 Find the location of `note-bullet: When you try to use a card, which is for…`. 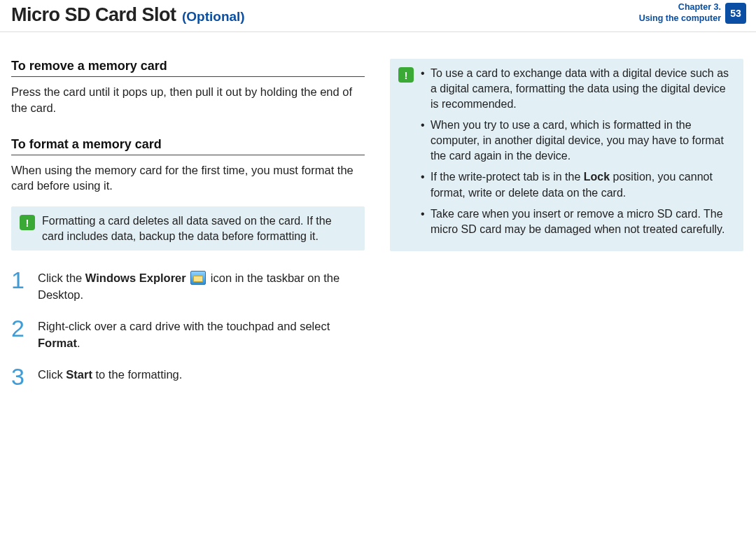

note-bullet: When you try to use a card, which is for… is located at coordinates (577, 141).